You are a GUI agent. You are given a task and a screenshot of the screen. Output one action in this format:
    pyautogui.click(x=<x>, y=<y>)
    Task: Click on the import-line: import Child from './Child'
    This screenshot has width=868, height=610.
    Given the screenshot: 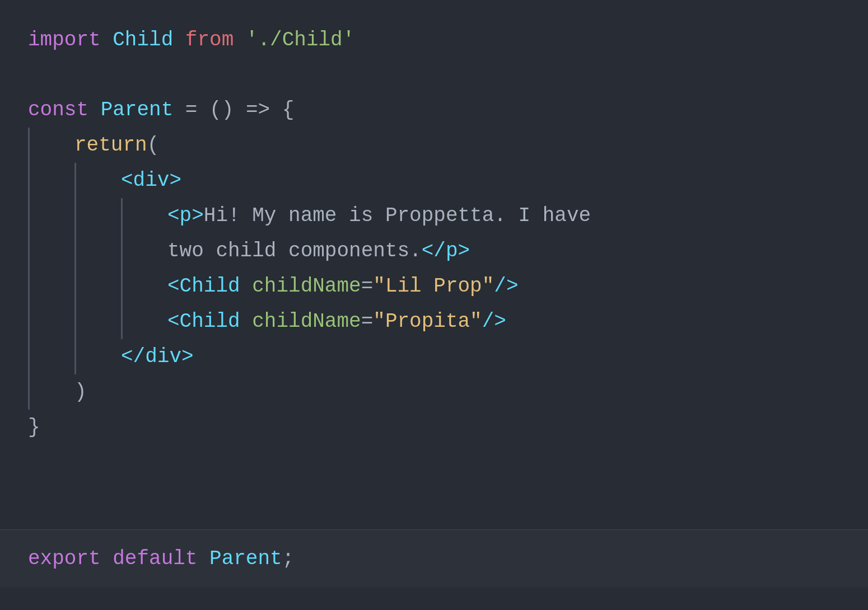 What is the action you would take?
    pyautogui.click(x=434, y=40)
    